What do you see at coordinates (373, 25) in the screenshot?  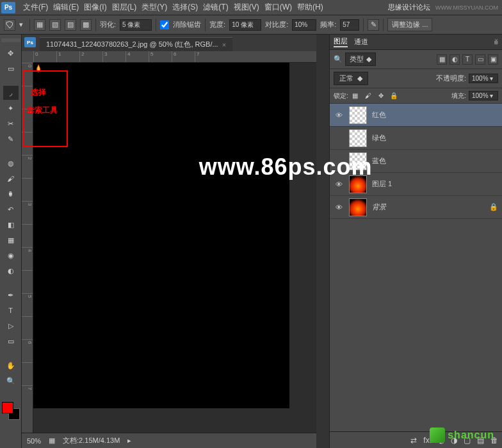 I see `pen-pressure-icon: ✎` at bounding box center [373, 25].